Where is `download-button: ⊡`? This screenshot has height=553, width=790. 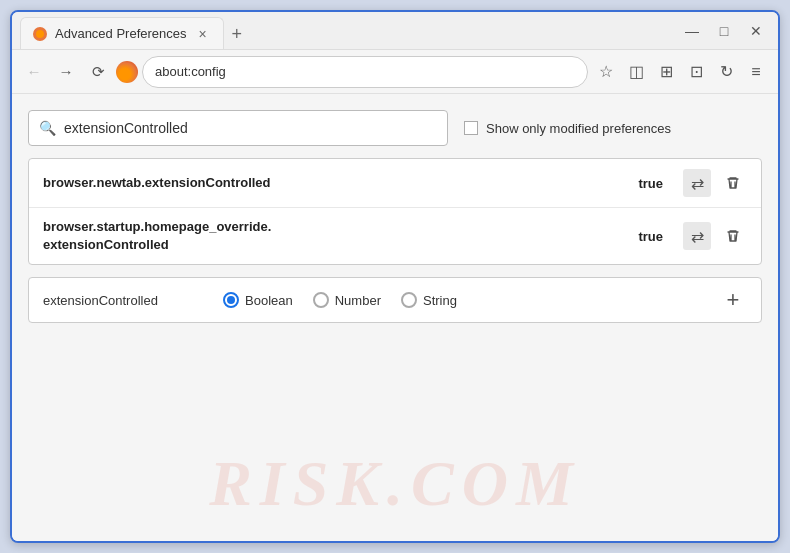
download-button: ⊡ is located at coordinates (696, 72).